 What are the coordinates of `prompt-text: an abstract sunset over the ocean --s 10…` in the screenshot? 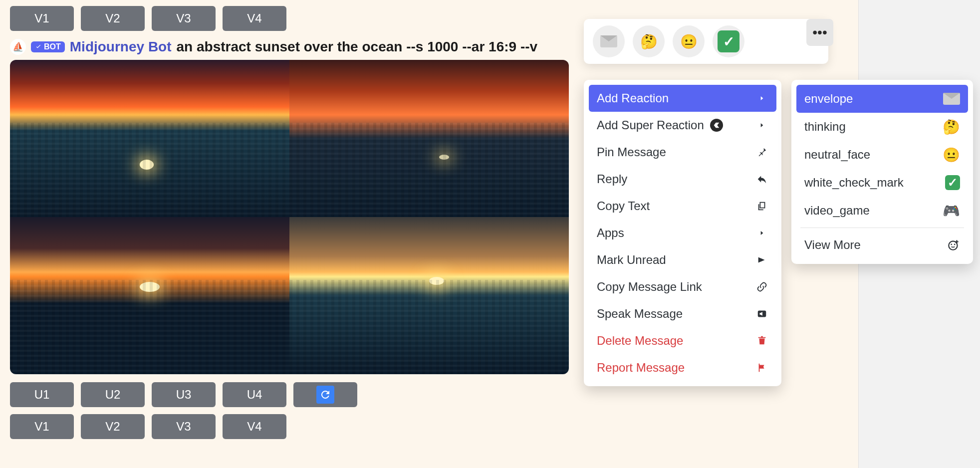 It's located at (357, 47).